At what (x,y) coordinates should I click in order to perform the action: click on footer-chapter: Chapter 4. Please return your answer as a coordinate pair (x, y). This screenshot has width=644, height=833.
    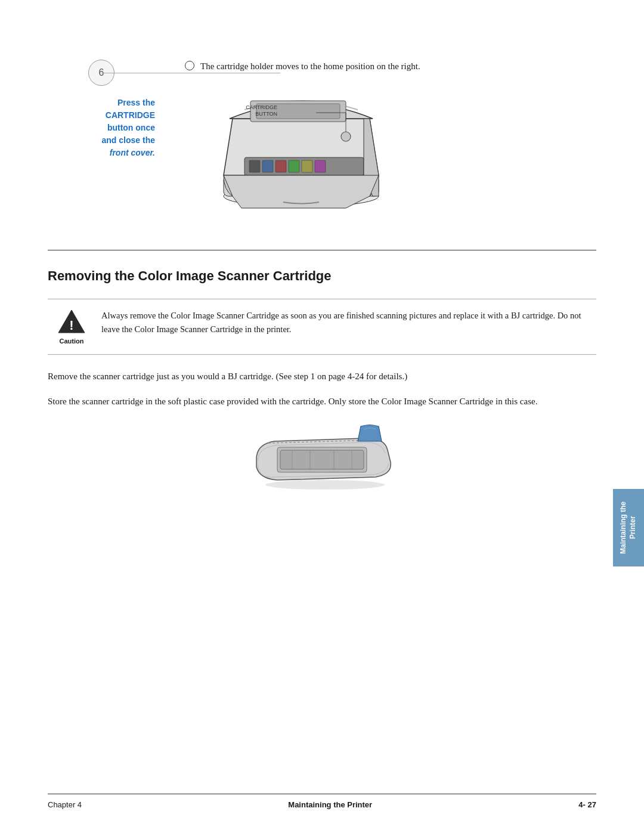
    Looking at the image, I should click on (64, 805).